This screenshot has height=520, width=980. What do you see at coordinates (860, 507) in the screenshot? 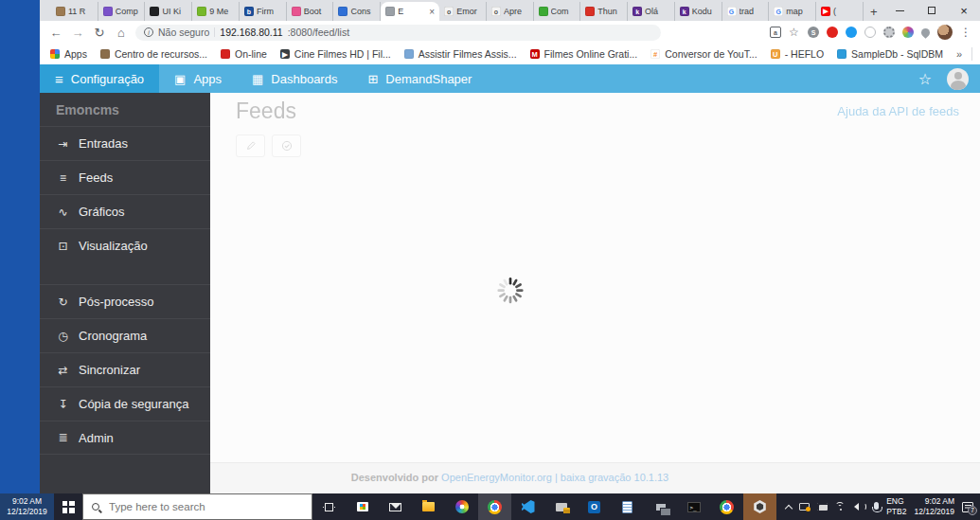
I see `volume-icon` at bounding box center [860, 507].